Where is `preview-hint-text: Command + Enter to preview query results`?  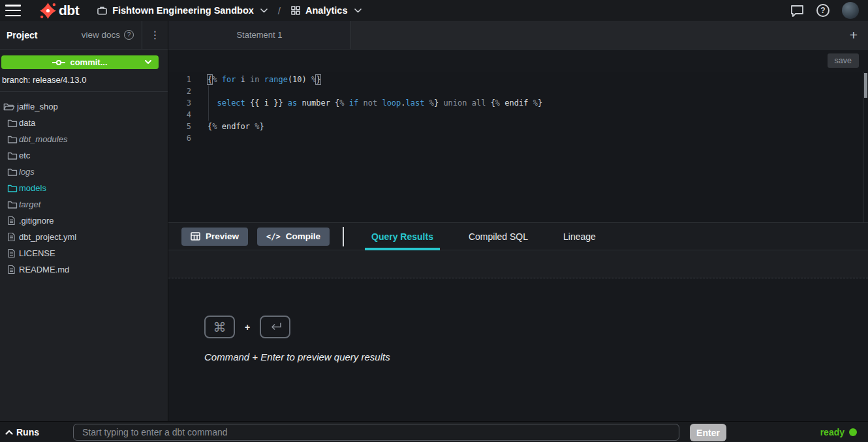 preview-hint-text: Command + Enter to preview query results is located at coordinates (536, 357).